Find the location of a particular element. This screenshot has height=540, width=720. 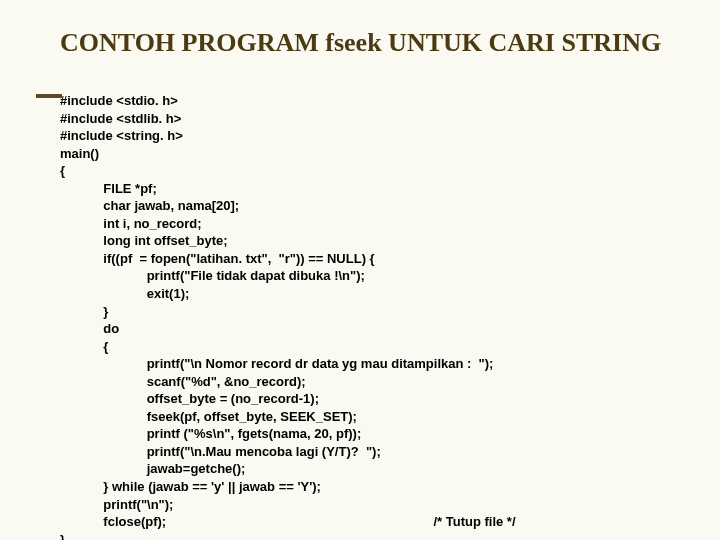

code-line: exit(1); is located at coordinates (124, 294).